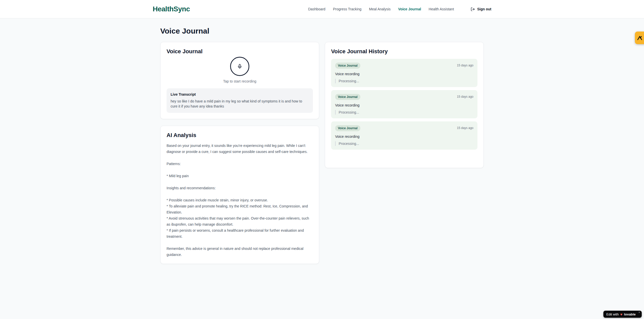 The height and width of the screenshot is (319, 644). Describe the element at coordinates (240, 51) in the screenshot. I see `recorder-card-title: Voice Journal` at that location.